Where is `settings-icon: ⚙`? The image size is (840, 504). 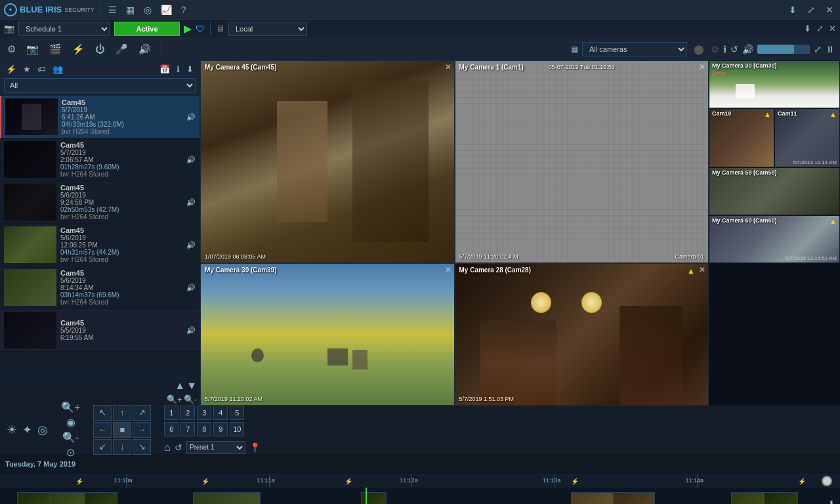
settings-icon: ⚙ is located at coordinates (12, 49).